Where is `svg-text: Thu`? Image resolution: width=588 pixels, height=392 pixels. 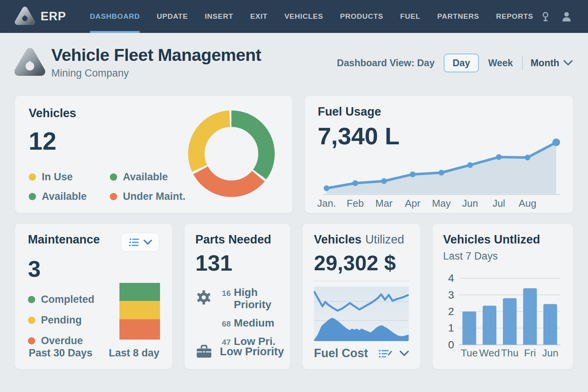 svg-text: Thu is located at coordinates (510, 353).